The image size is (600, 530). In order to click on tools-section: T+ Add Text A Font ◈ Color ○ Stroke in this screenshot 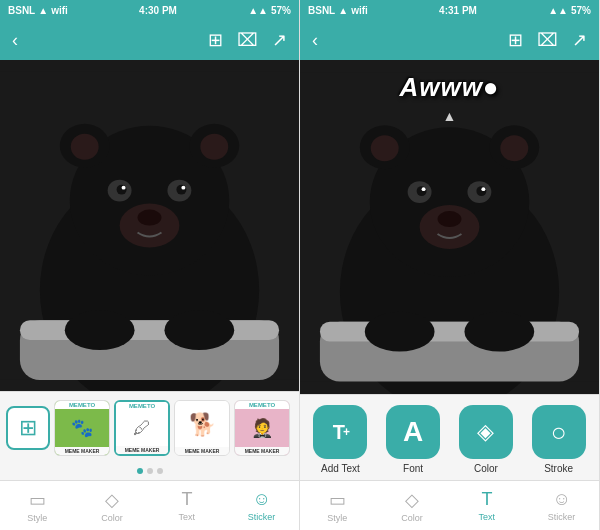, I will do `click(450, 437)`.